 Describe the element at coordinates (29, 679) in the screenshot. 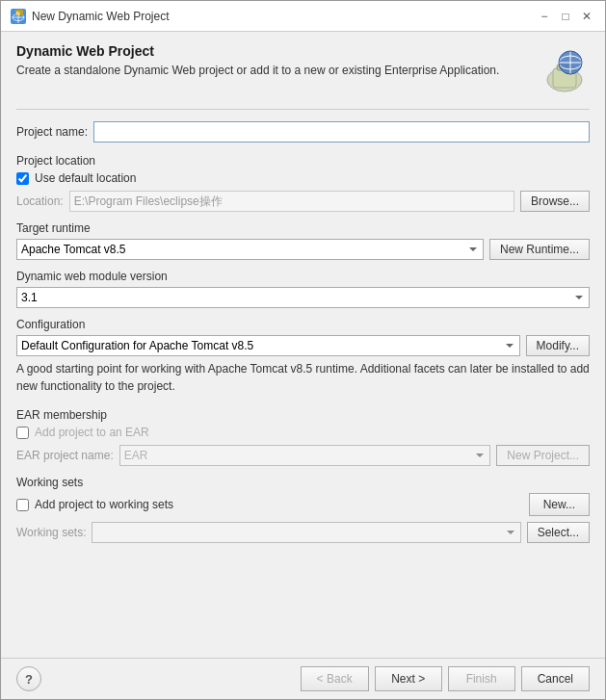

I see `help-button: ?` at that location.